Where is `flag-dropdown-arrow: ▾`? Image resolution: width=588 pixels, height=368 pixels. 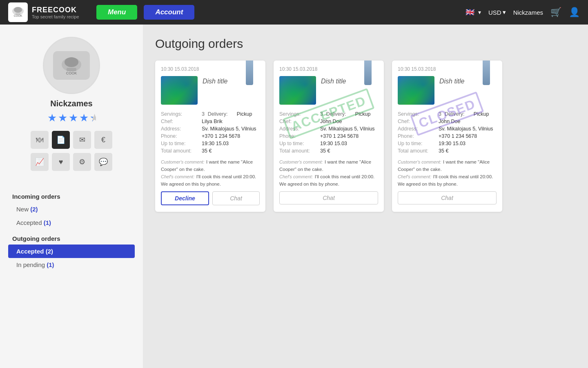
flag-dropdown-arrow: ▾ is located at coordinates (479, 12).